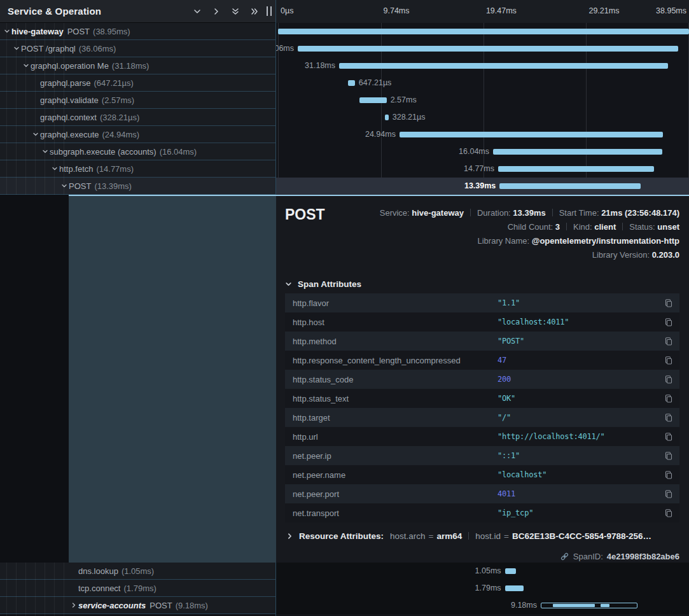 The width and height of the screenshot is (689, 616). I want to click on gantt-row, so click(482, 32).